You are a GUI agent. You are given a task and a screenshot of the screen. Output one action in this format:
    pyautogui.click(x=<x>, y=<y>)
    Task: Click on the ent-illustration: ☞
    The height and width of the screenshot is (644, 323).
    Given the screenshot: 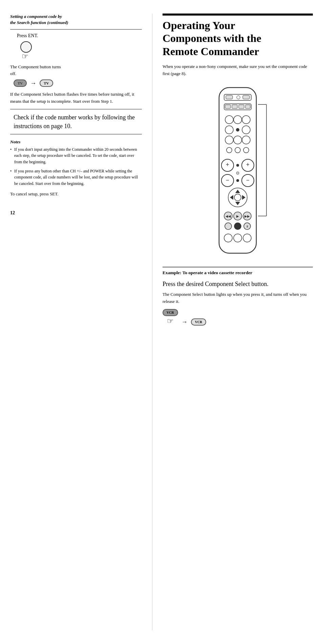 What is the action you would take?
    pyautogui.click(x=81, y=51)
    